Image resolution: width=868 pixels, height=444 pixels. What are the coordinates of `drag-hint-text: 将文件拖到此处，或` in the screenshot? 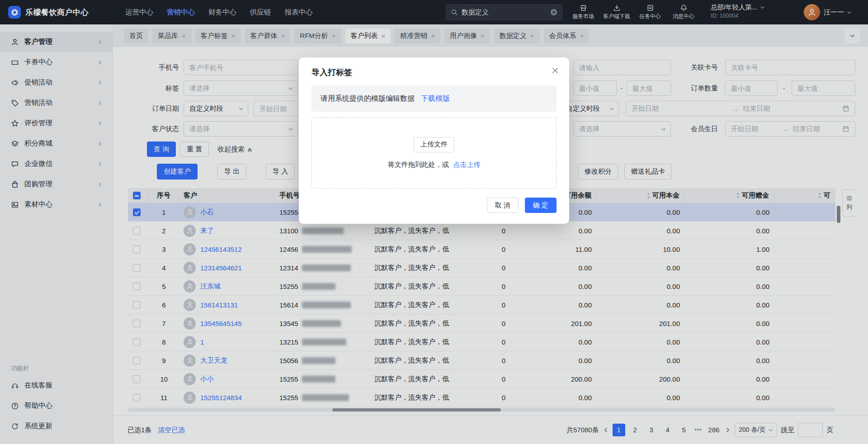 It's located at (418, 165).